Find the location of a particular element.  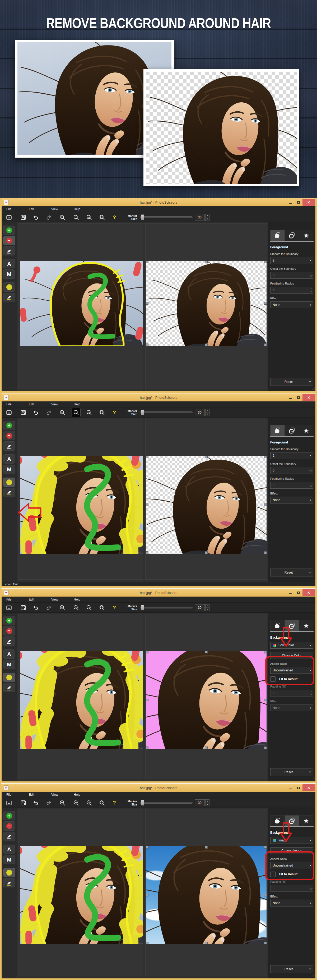

feathering-radius-input: 5 is located at coordinates (292, 290).